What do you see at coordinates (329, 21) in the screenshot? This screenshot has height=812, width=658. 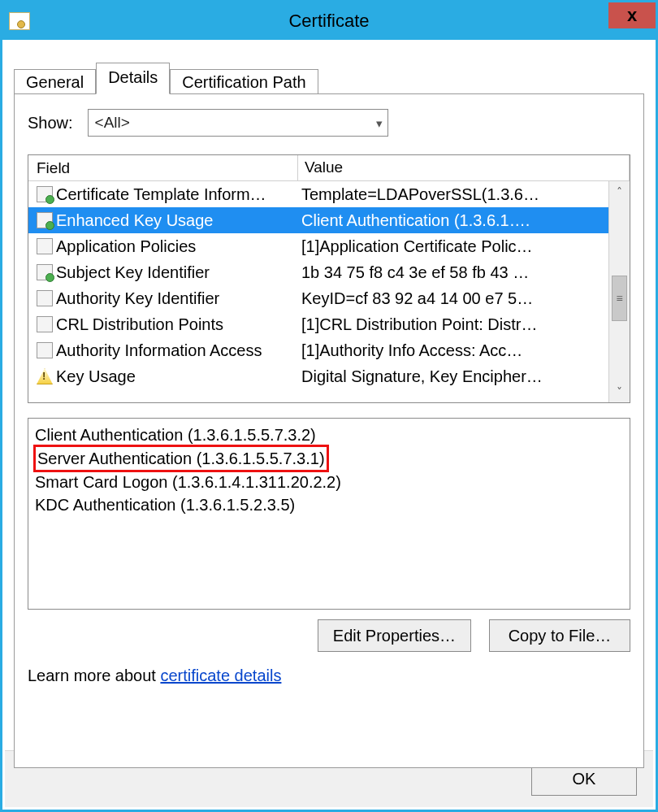 I see `title-bar: Certificate x` at bounding box center [329, 21].